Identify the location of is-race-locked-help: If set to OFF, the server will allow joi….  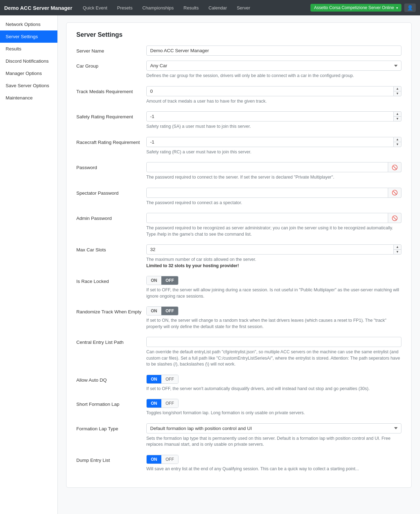
(274, 293).